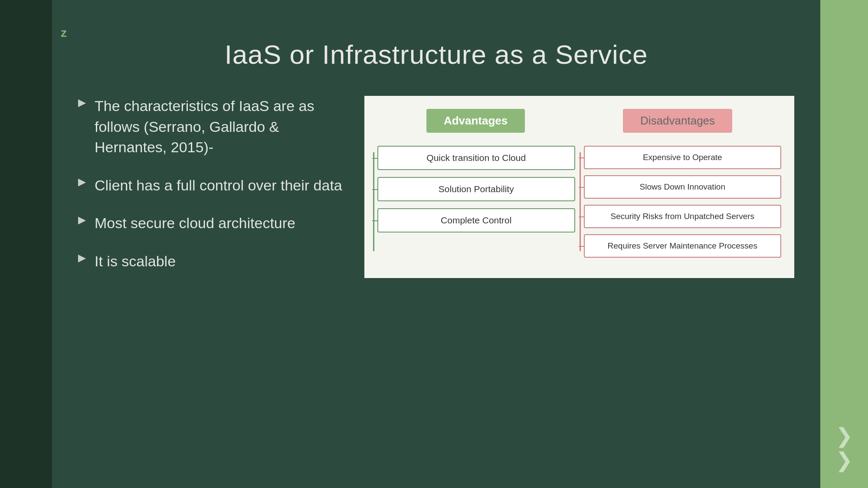  What do you see at coordinates (213, 186) in the screenshot?
I see `list-item: Client has a full control over their dat…` at bounding box center [213, 186].